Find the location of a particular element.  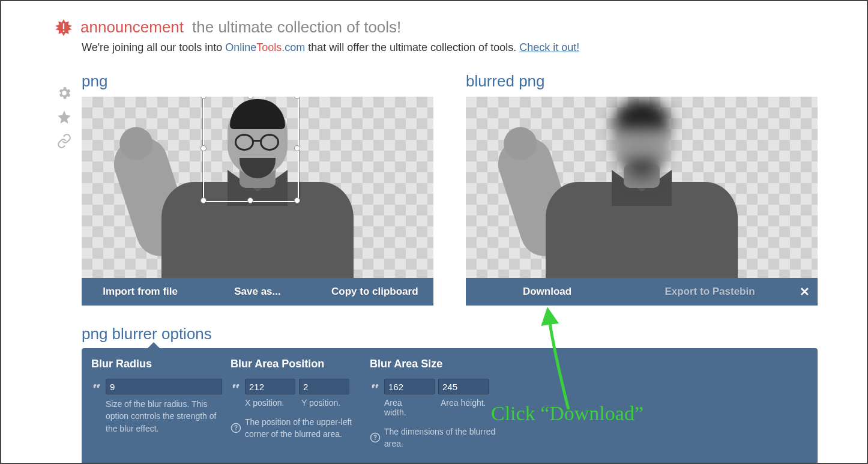

blur-position-desc: The position of the upper-left corner of… is located at coordinates (303, 429).